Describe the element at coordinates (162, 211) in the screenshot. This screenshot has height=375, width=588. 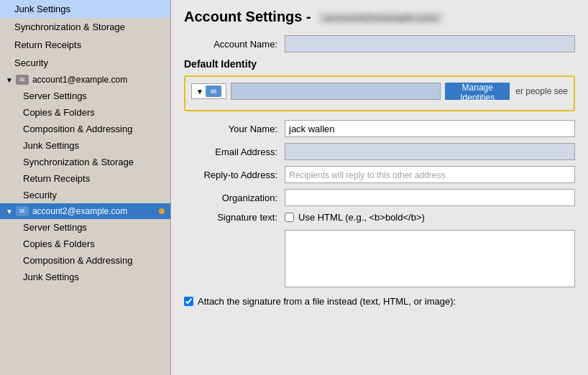
I see `notification-dot` at that location.